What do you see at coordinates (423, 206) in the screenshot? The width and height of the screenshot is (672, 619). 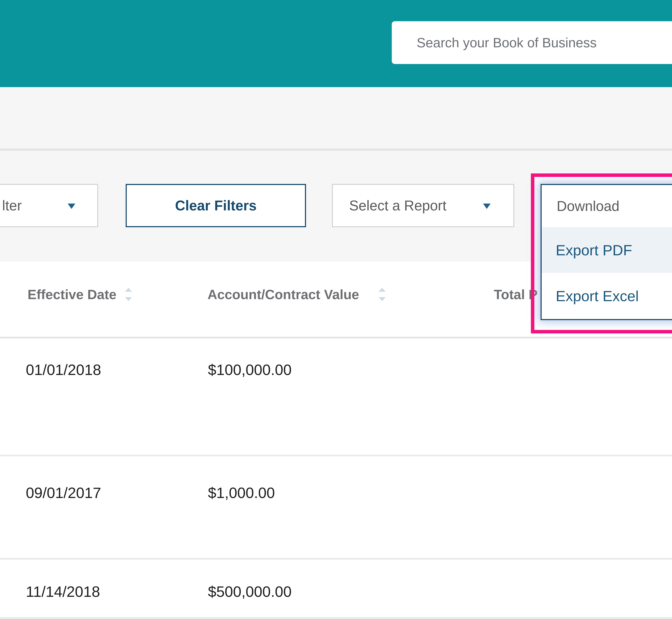 I see `select-report-dropdown: Select a Report` at bounding box center [423, 206].